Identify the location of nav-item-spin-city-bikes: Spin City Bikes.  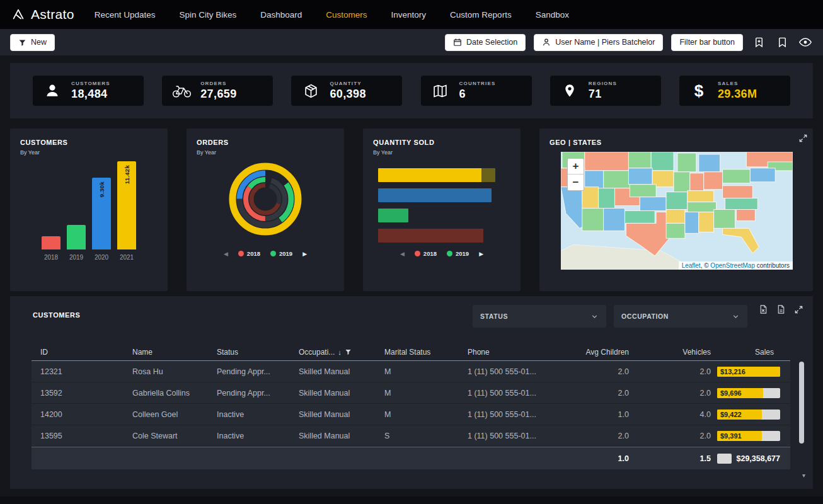
(208, 15).